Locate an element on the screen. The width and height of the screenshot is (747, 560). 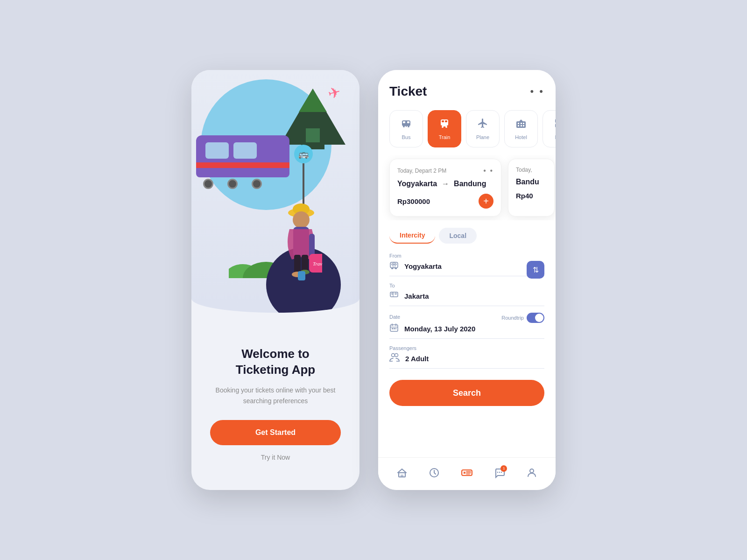
add-ticket-button-1: + is located at coordinates (486, 201).